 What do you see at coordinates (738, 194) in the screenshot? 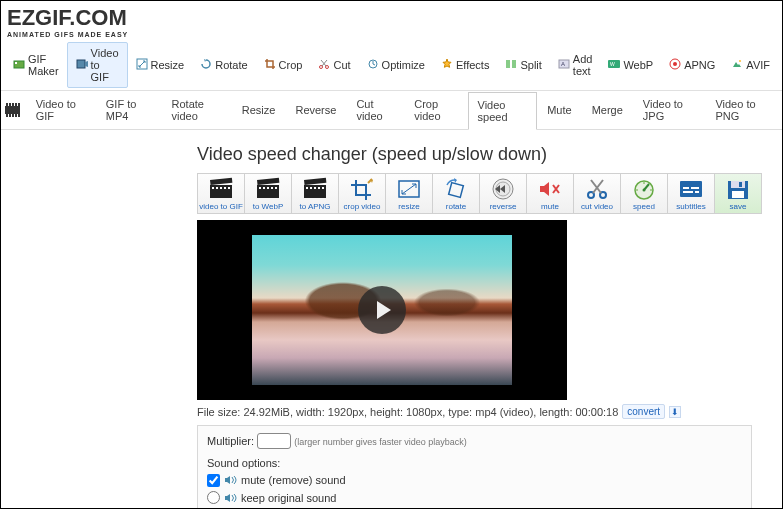
I see `tool-save: save` at bounding box center [738, 194].